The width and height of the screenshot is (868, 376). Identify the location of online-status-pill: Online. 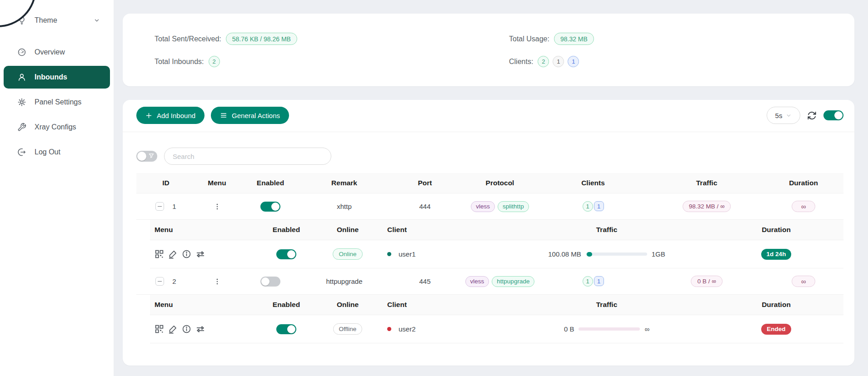
(347, 254).